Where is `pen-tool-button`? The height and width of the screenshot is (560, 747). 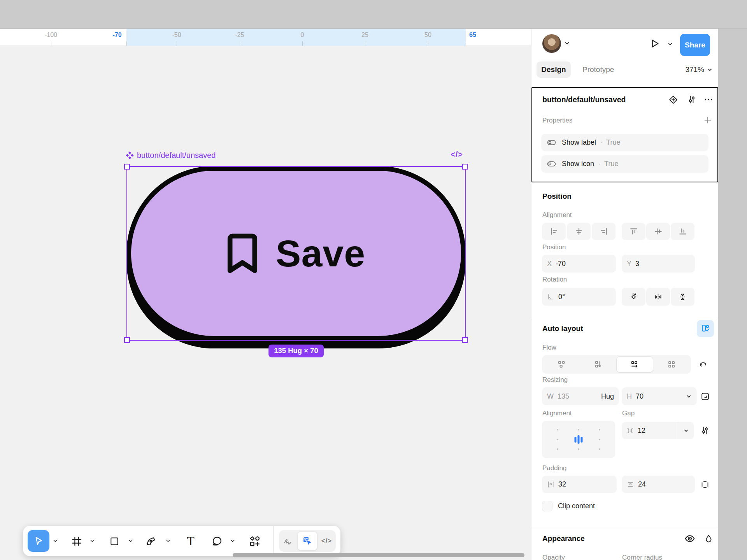
pen-tool-button is located at coordinates (151, 541).